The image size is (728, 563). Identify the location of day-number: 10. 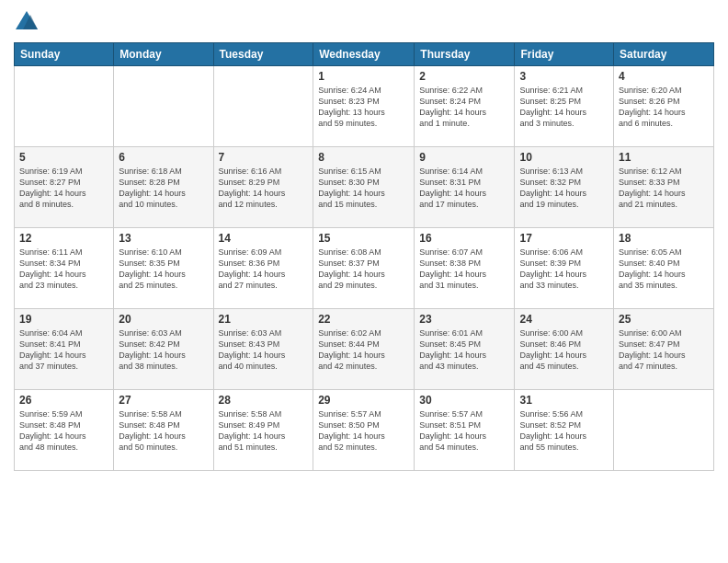
(564, 157).